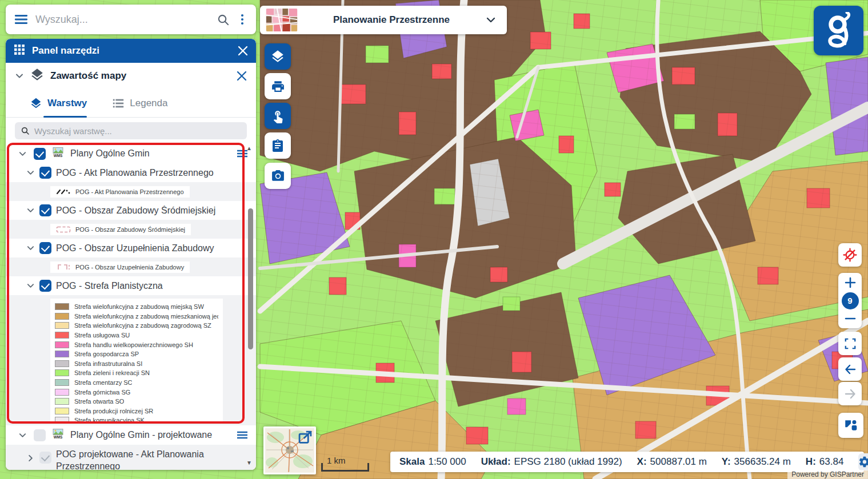  Describe the element at coordinates (63, 230) in the screenshot. I see `dashed-area-symbol` at that location.